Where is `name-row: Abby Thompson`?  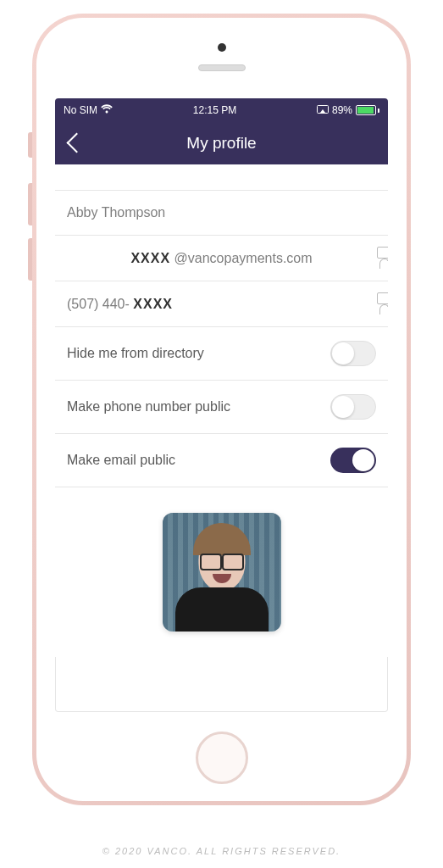 name-row: Abby Thompson is located at coordinates (222, 213).